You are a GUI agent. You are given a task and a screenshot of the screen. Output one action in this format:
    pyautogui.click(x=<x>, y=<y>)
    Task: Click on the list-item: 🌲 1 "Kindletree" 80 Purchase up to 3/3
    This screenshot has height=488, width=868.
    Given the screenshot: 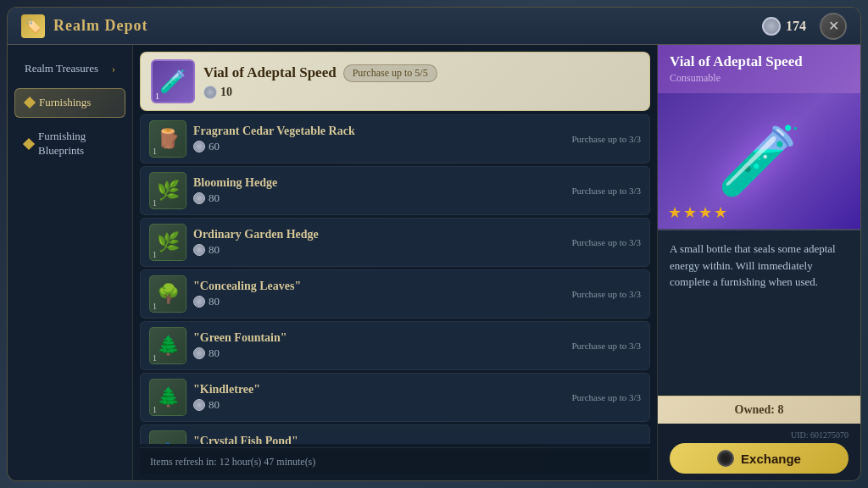 What is the action you would take?
    pyautogui.click(x=395, y=397)
    